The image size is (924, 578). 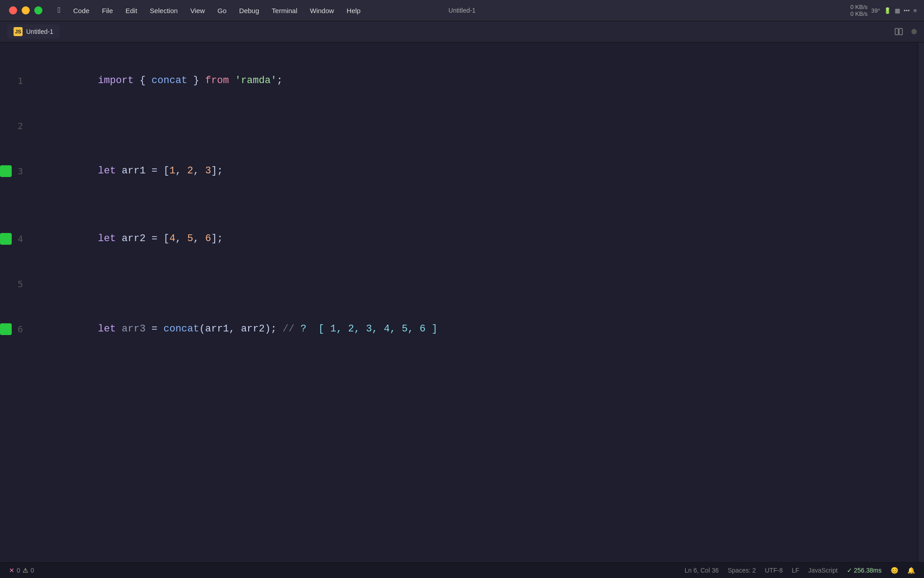 What do you see at coordinates (742, 570) in the screenshot?
I see `spaces-text: Spaces: 2` at bounding box center [742, 570].